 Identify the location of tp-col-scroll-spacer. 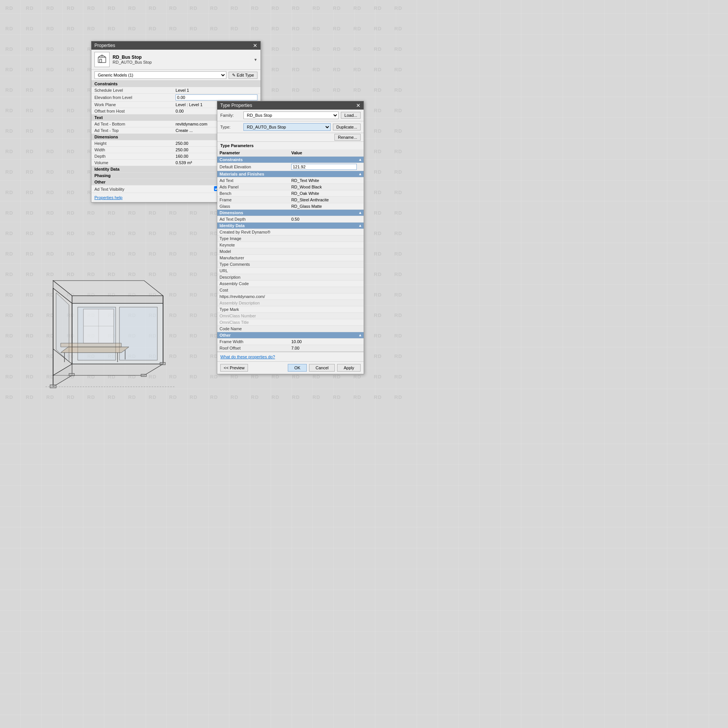
(361, 153).